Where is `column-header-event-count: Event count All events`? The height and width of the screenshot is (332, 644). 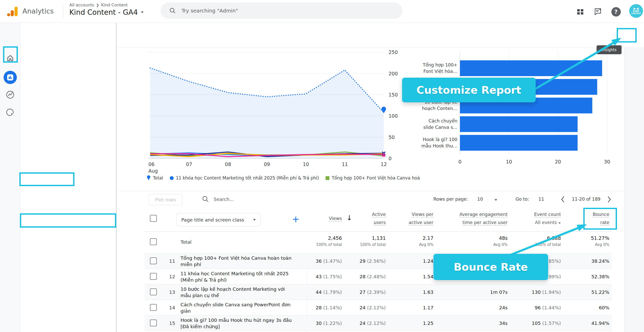 column-header-event-count: Event count All events is located at coordinates (537, 218).